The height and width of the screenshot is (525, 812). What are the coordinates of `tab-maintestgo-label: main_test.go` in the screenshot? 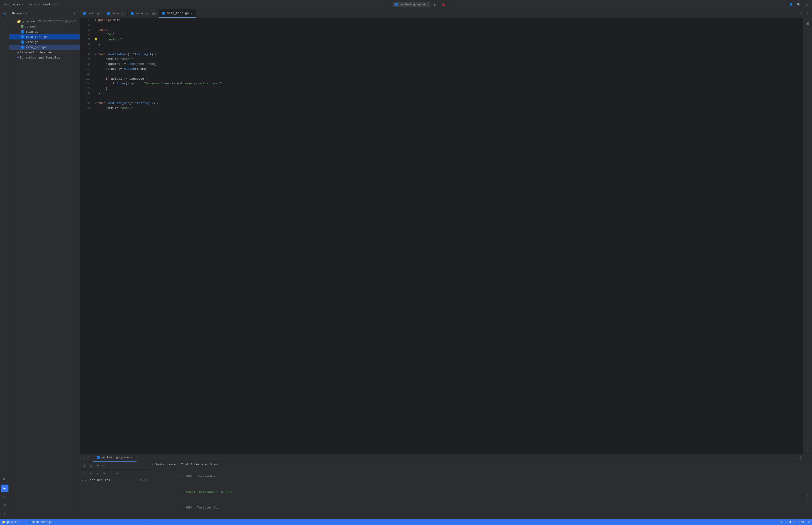 It's located at (178, 13).